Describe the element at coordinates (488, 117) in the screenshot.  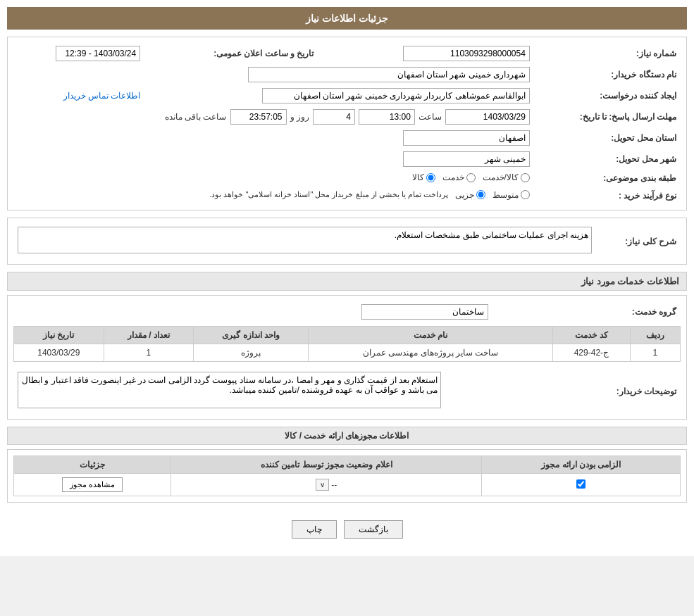
I see `deadline-date-input` at that location.